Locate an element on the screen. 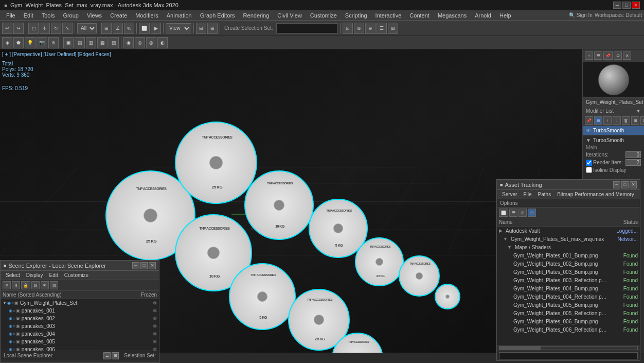 The height and width of the screenshot is (363, 644). se-003-render-icon: ○ is located at coordinates (14, 326).